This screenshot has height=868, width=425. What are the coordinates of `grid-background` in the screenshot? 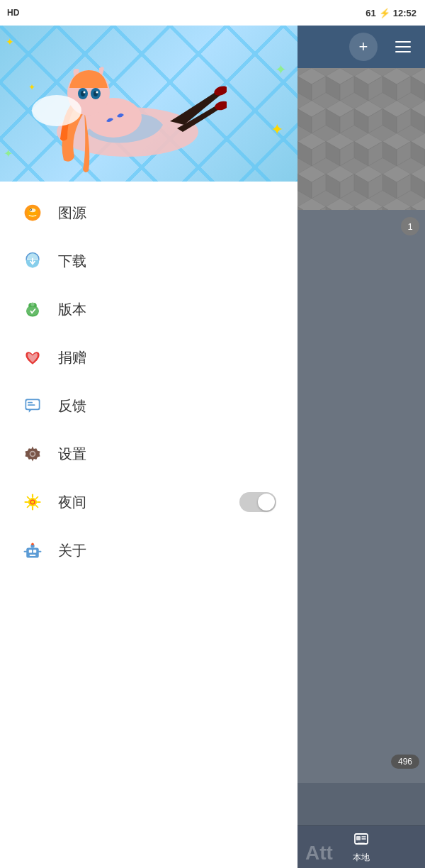 It's located at (361, 139).